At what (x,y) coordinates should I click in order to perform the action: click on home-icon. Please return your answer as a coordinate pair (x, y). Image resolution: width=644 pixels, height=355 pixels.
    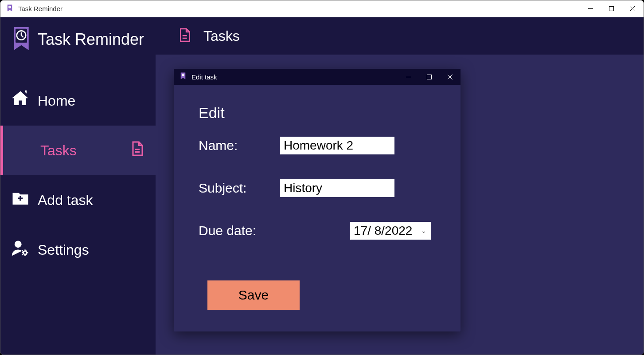
    Looking at the image, I should click on (20, 101).